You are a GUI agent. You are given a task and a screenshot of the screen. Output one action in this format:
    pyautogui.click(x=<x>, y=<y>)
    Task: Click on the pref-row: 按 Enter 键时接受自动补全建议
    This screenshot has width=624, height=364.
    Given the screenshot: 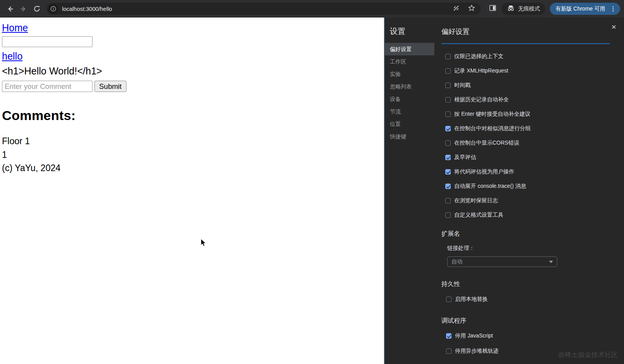 What is the action you would take?
    pyautogui.click(x=528, y=114)
    